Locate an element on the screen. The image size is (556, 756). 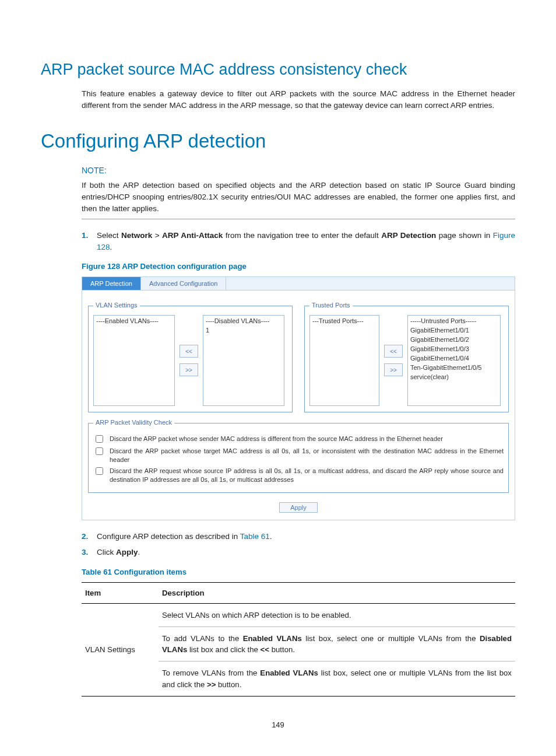
note-box: NOTE: If both the ARP detection based on… is located at coordinates (298, 192).